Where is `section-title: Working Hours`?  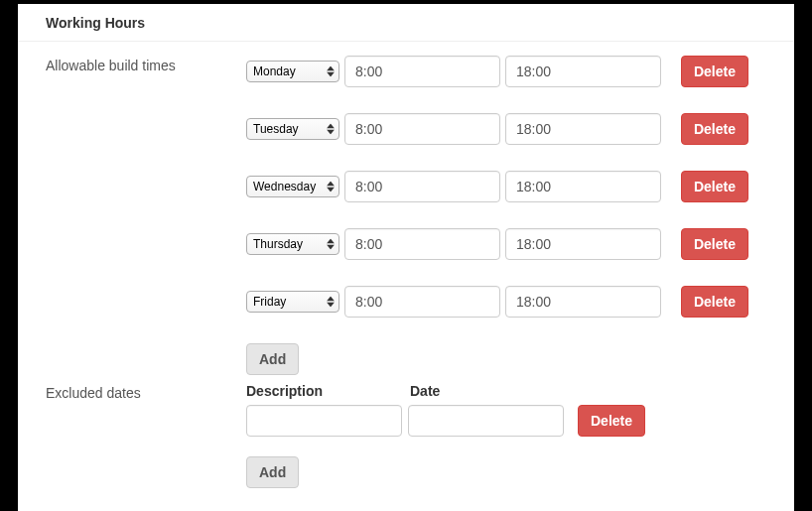 section-title: Working Hours is located at coordinates (406, 23).